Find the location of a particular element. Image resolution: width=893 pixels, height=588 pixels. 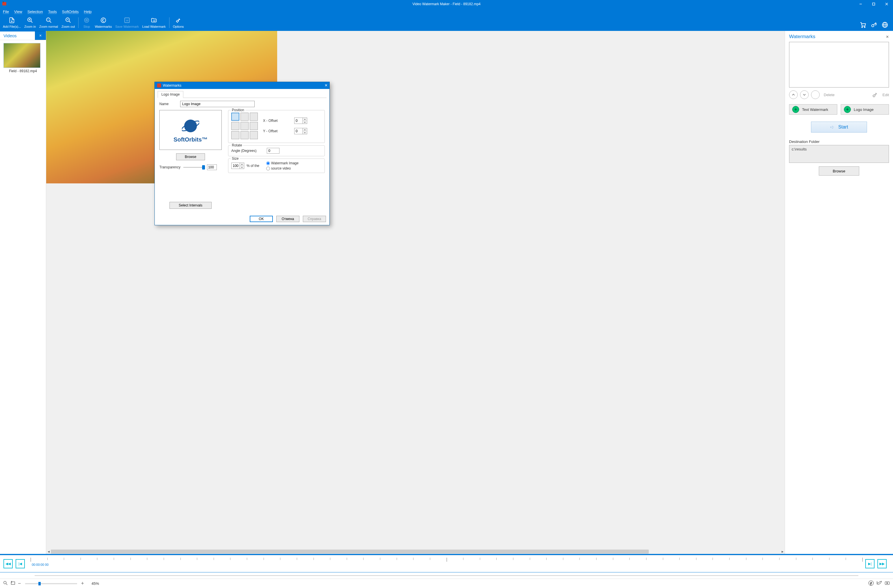

tab-close-button: × is located at coordinates (41, 35).